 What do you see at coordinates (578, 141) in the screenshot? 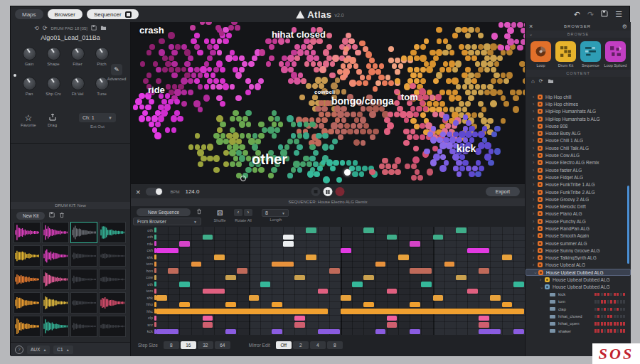
I see `browser-list-item: ›House Chill 1 ALG` at bounding box center [578, 141].